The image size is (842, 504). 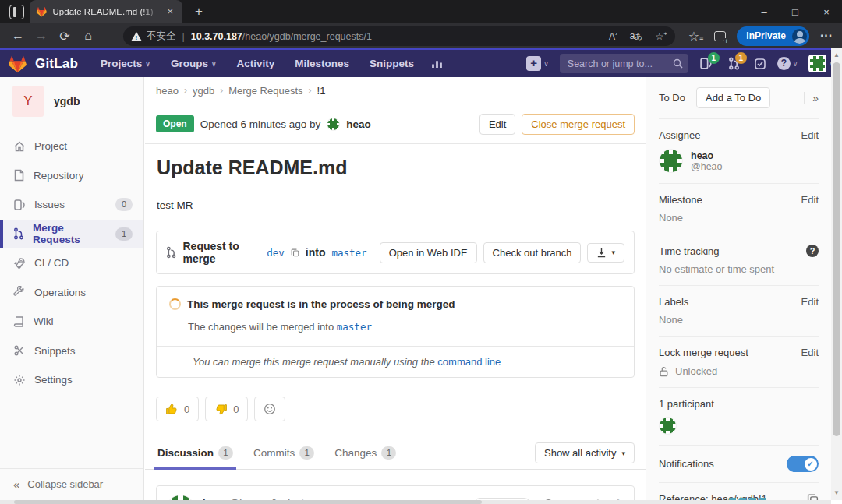 I want to click on horizontal-scrollbar, so click(x=416, y=502).